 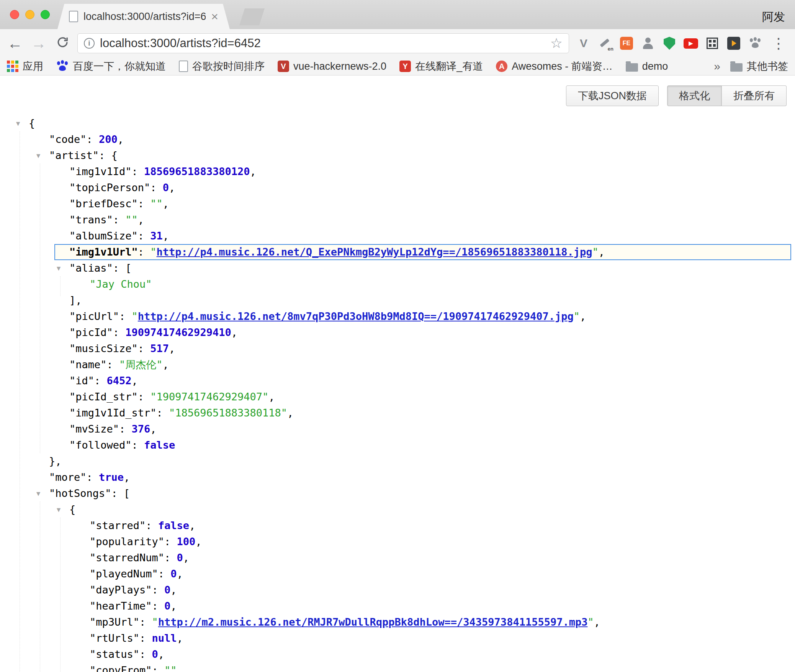 What do you see at coordinates (183, 66) in the screenshot?
I see `document-icon` at bounding box center [183, 66].